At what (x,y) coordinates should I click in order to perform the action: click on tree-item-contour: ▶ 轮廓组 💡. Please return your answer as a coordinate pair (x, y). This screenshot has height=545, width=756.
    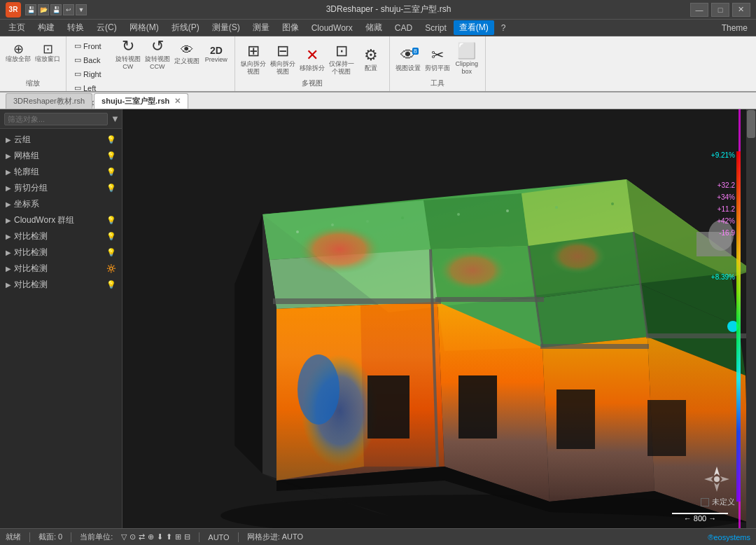
    Looking at the image, I should click on (61, 172).